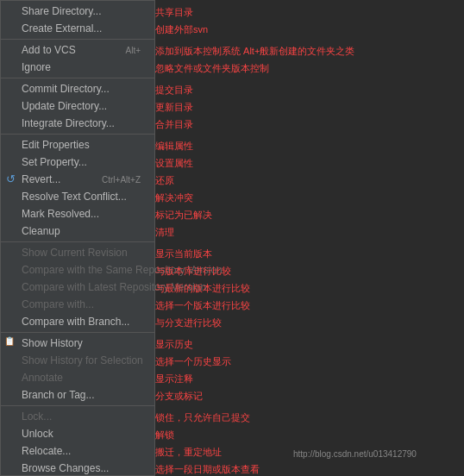 This screenshot has height=476, width=464. Describe the element at coordinates (174, 12) in the screenshot. I see `annotation-share-directory: 共享目录` at that location.